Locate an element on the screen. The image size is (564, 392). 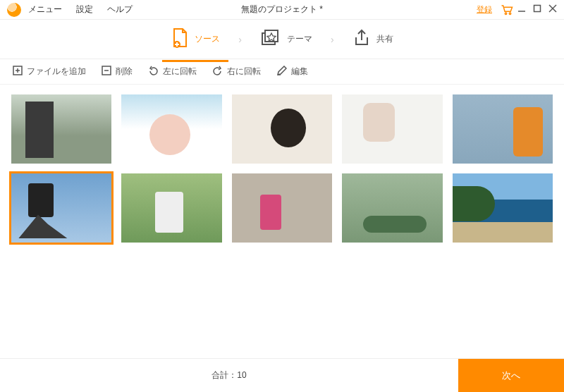
theme-star-icon is located at coordinates (271, 39).